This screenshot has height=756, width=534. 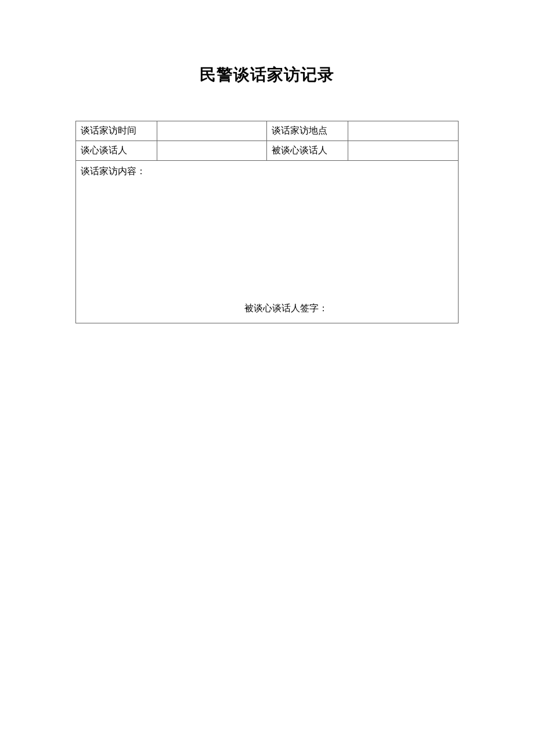 I want to click on visit-time-label: 谈话家访时间, so click(x=117, y=131).